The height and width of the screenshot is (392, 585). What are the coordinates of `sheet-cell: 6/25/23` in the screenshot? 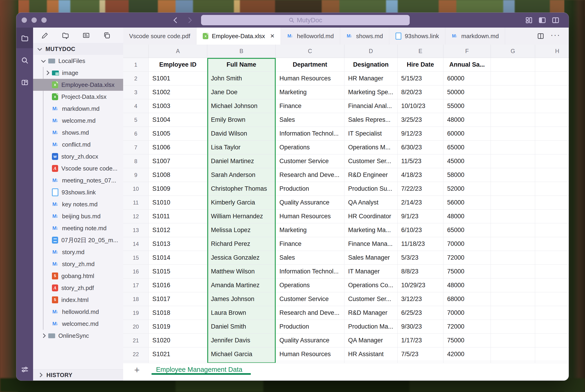 It's located at (420, 313).